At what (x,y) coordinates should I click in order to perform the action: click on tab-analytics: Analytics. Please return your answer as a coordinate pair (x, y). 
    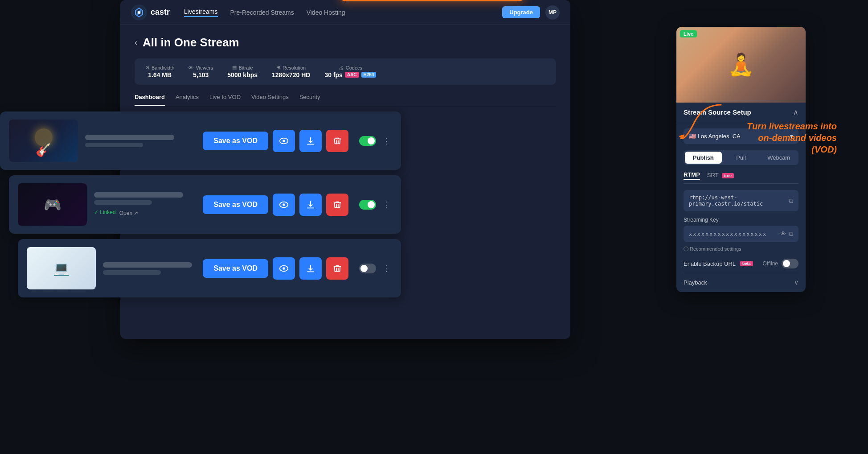
    Looking at the image, I should click on (187, 100).